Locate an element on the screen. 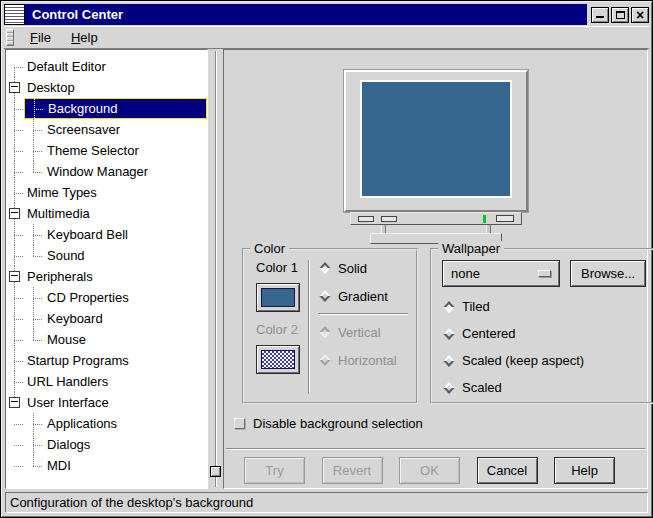  sidebar-item-multimedia: Multimedia is located at coordinates (106, 214).